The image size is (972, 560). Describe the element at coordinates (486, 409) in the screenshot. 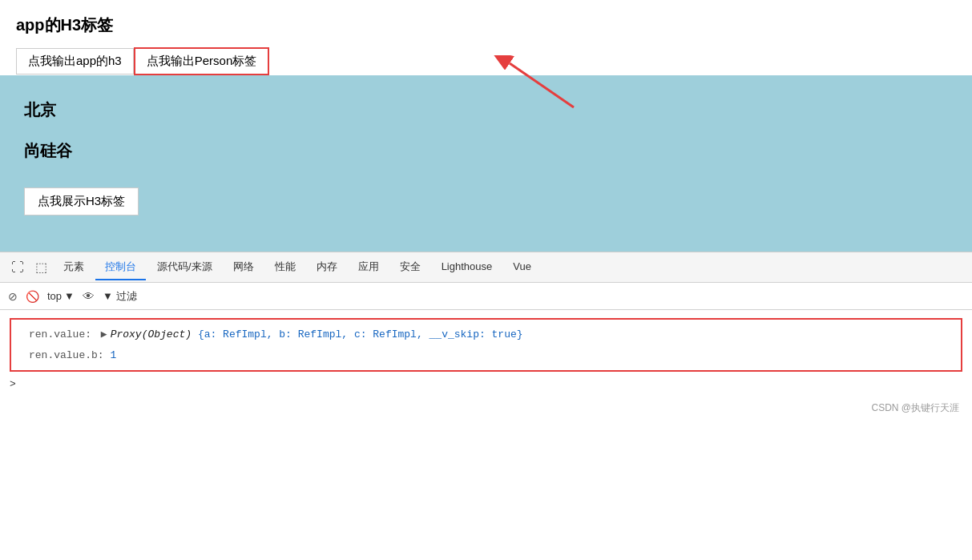

I see `footer: CSDN @执键行天涯` at that location.